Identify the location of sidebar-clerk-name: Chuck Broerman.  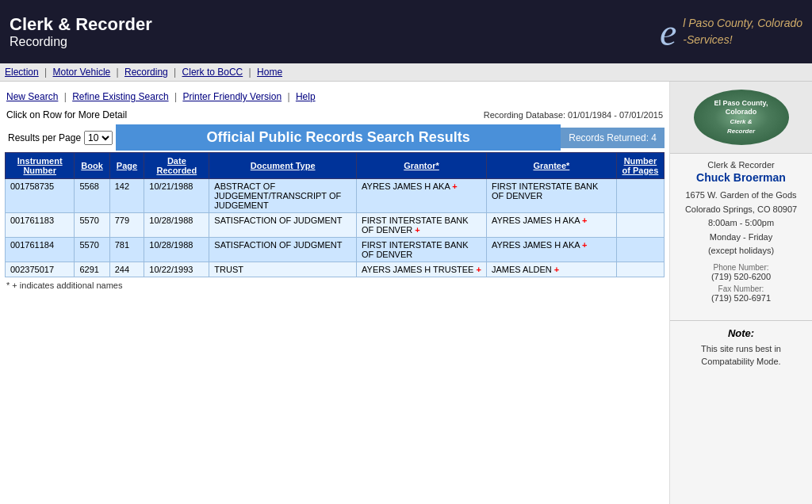
(741, 178).